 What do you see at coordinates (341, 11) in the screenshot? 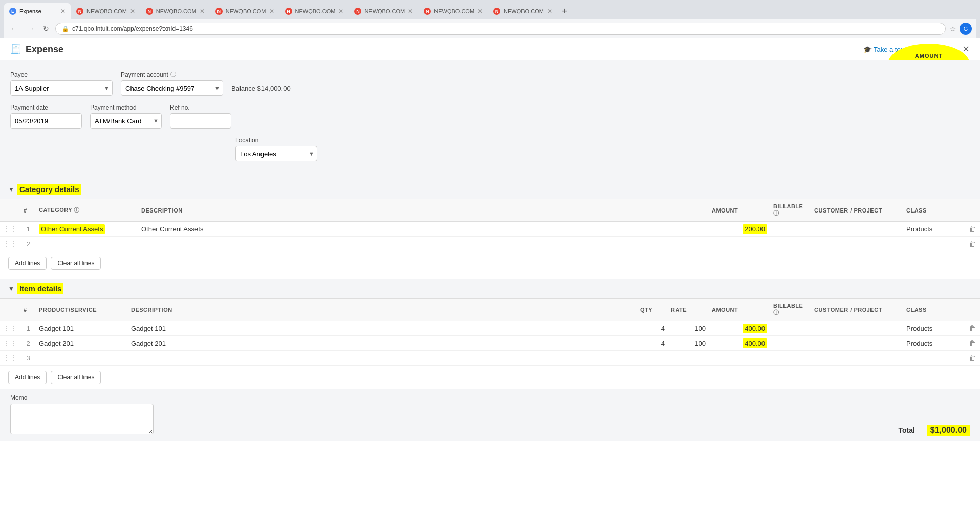
I see `tab-close-5: ✕` at bounding box center [341, 11].